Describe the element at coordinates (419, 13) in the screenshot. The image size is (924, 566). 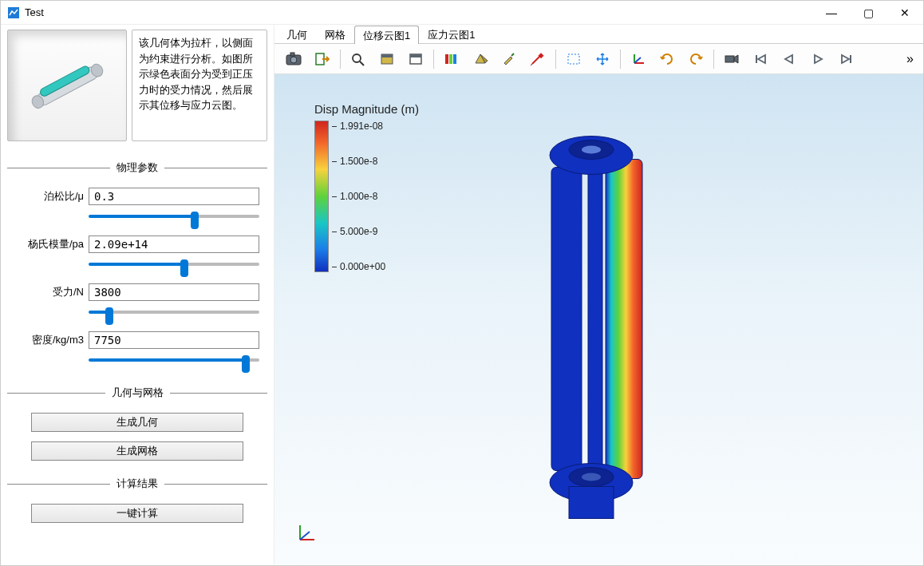
I see `window-title: Test` at that location.